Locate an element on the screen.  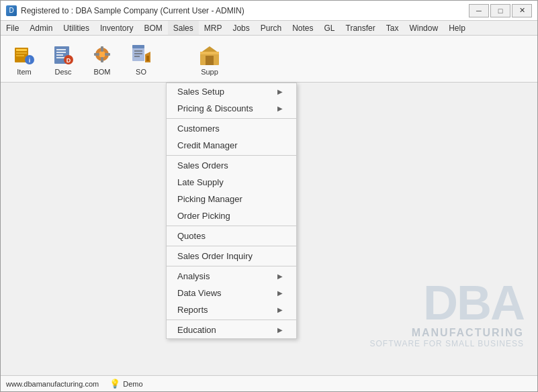
menu-sales-order-inquiry: Sales Order Inquiry is located at coordinates (231, 256).